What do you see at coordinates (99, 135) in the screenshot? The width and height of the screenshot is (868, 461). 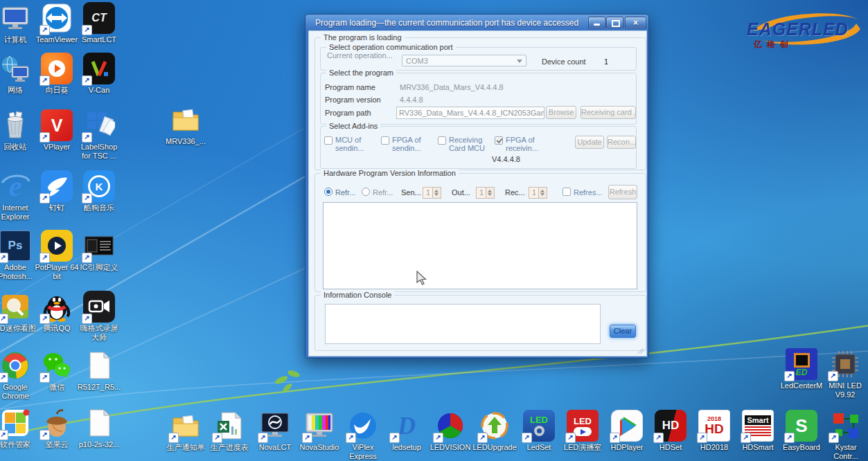 I see `desktop-icon-labelshop: LabelShop for TSC ...` at bounding box center [99, 135].